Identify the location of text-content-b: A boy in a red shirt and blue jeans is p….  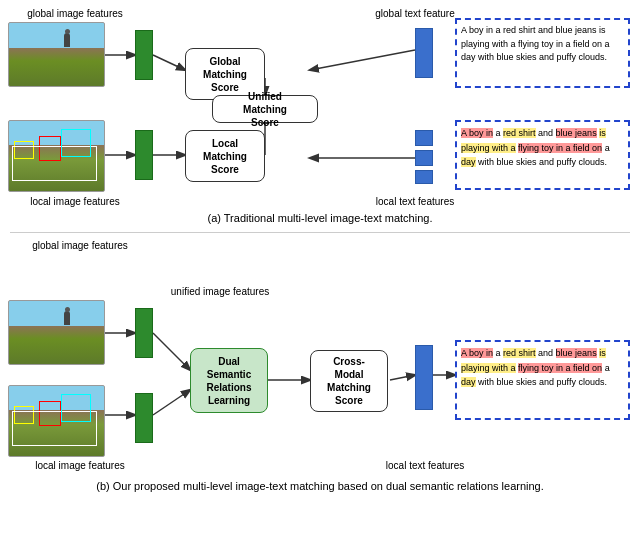
(536, 368).